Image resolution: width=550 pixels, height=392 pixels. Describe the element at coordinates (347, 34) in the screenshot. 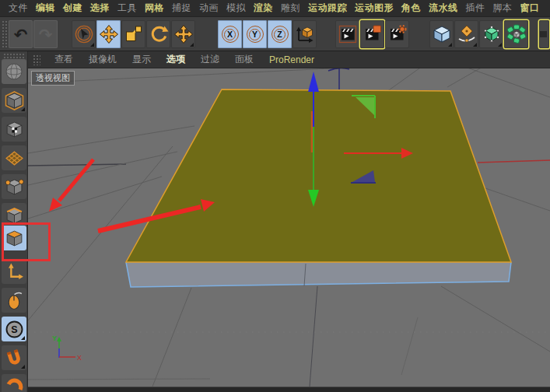

I see `render-view-button` at that location.